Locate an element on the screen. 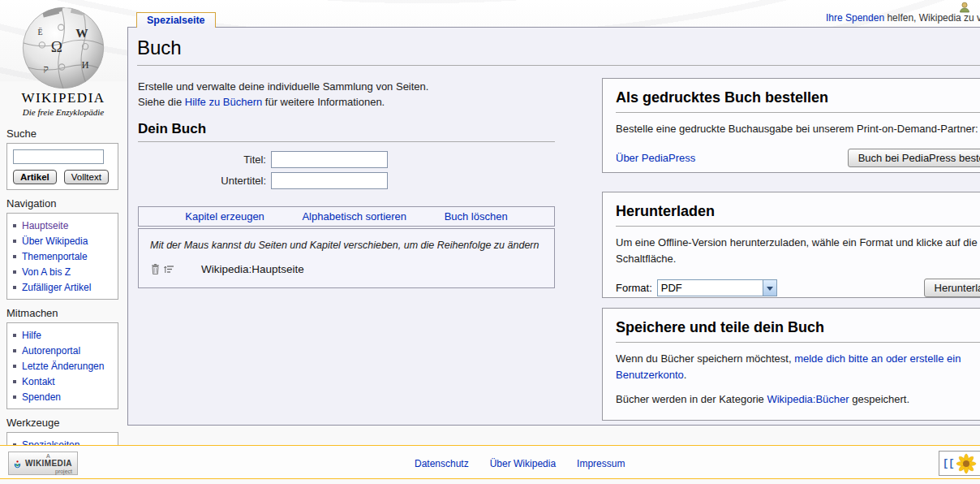  footer-link-ueber-wikipedia: Über Wikipedia is located at coordinates (522, 464).